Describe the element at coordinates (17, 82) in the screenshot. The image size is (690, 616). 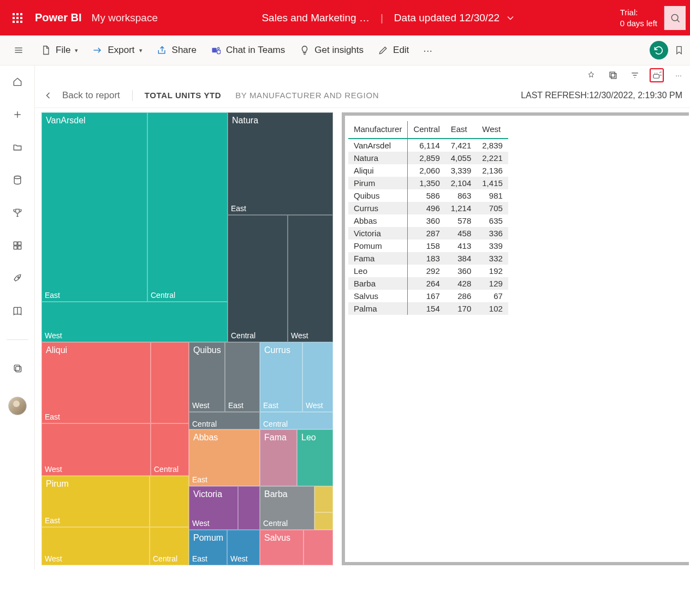
I see `home-icon` at that location.